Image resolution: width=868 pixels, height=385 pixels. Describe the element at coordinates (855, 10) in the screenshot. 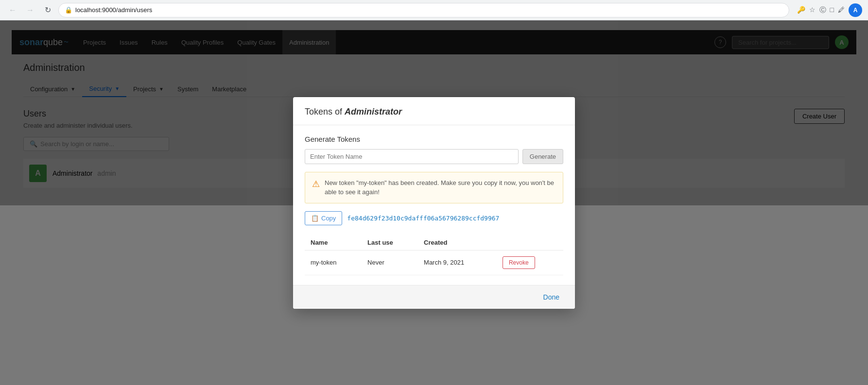

I see `browser-user-avatar: A` at that location.